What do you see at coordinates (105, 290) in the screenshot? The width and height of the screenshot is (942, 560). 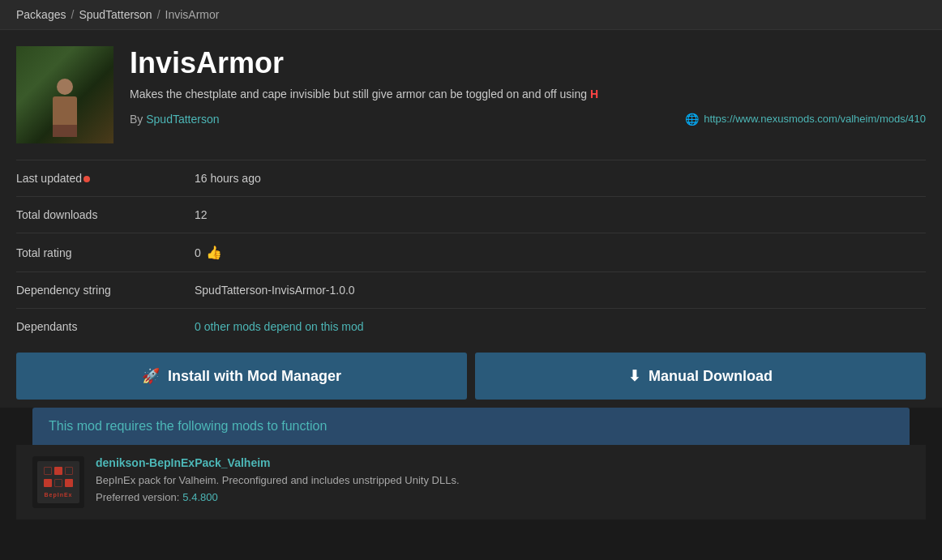 I see `stat-label-dependency-string: Dependency string` at bounding box center [105, 290].